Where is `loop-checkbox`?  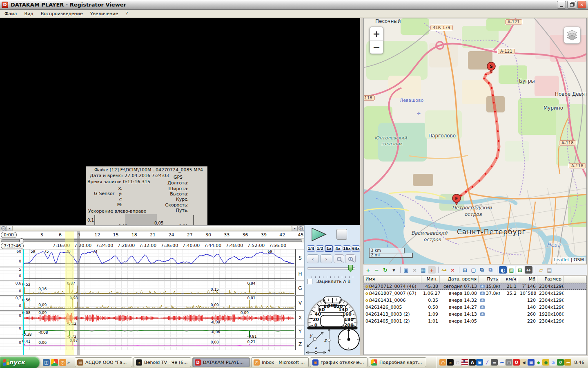
loop-checkbox is located at coordinates (310, 281).